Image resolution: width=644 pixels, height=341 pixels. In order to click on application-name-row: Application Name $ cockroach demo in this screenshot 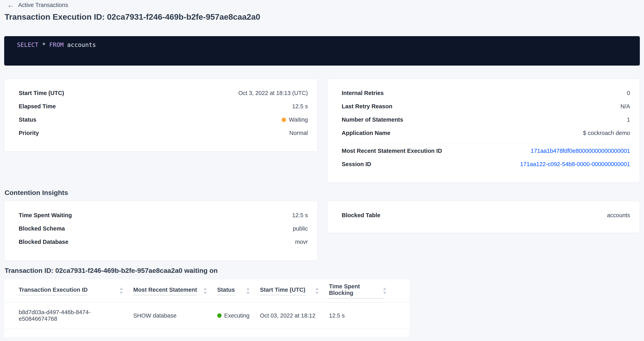, I will do `click(486, 133)`.